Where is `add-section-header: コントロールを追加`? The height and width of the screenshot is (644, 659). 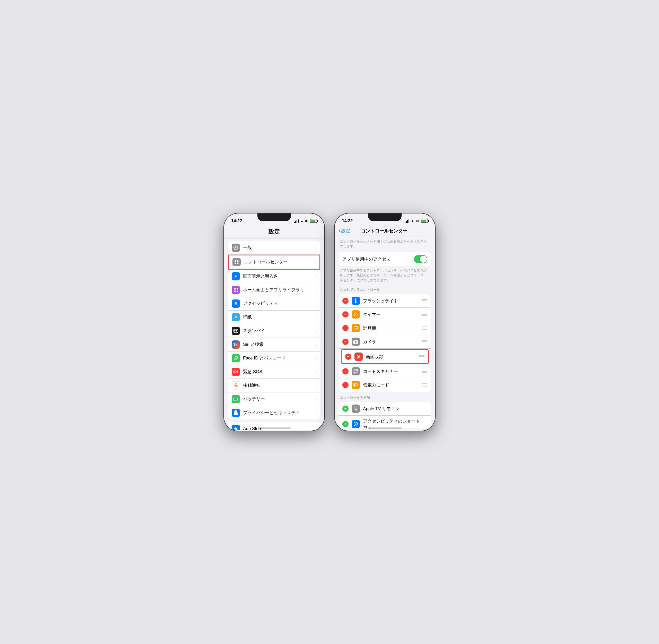
add-section-header: コントロールを追加 is located at coordinates (385, 396).